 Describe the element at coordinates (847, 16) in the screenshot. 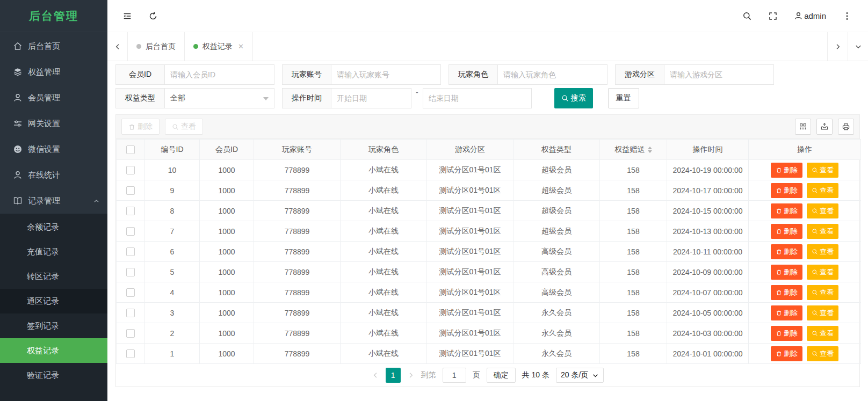

I see `more-vertical-icon` at that location.